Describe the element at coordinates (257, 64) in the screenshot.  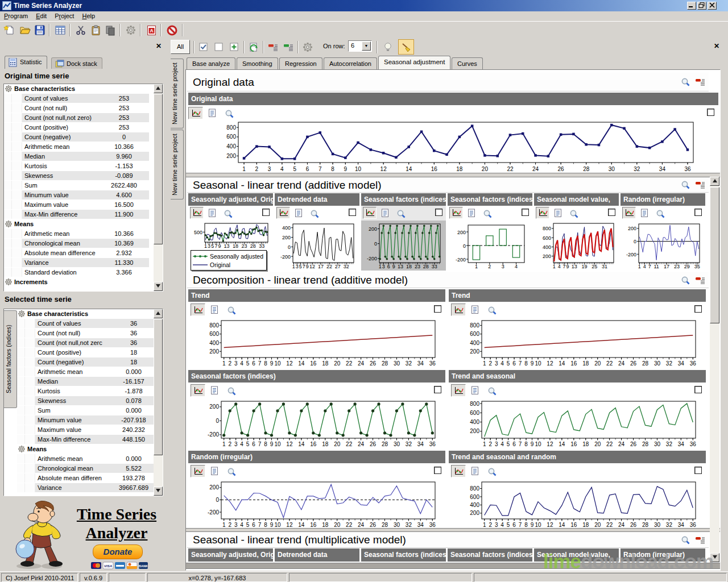
I see `tab-smoothing: Smoothing` at that location.